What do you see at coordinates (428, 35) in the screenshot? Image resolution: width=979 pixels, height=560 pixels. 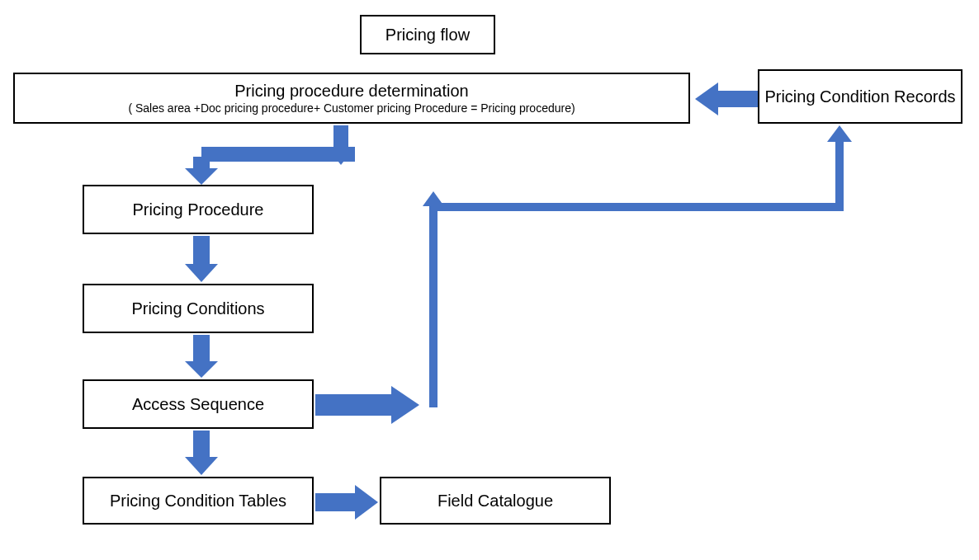 I see `title-text: Pricing flow` at bounding box center [428, 35].